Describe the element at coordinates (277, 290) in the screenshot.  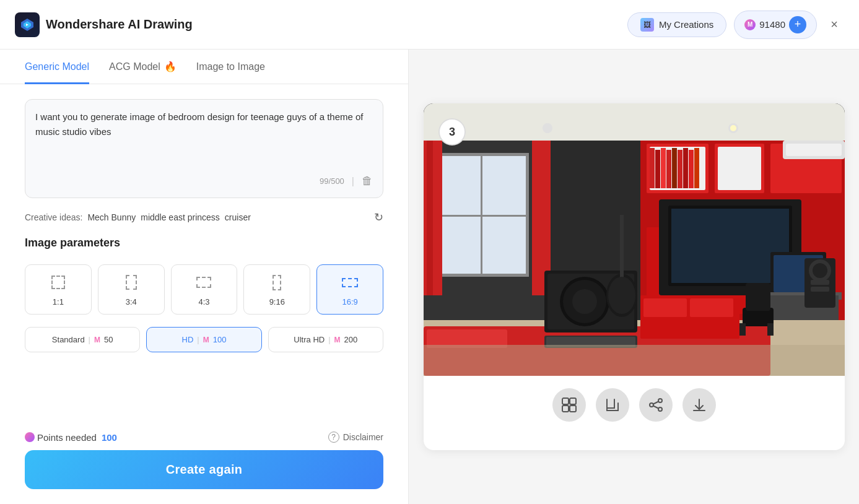
I see `ratio-btn-9-16: 9:16` at that location.